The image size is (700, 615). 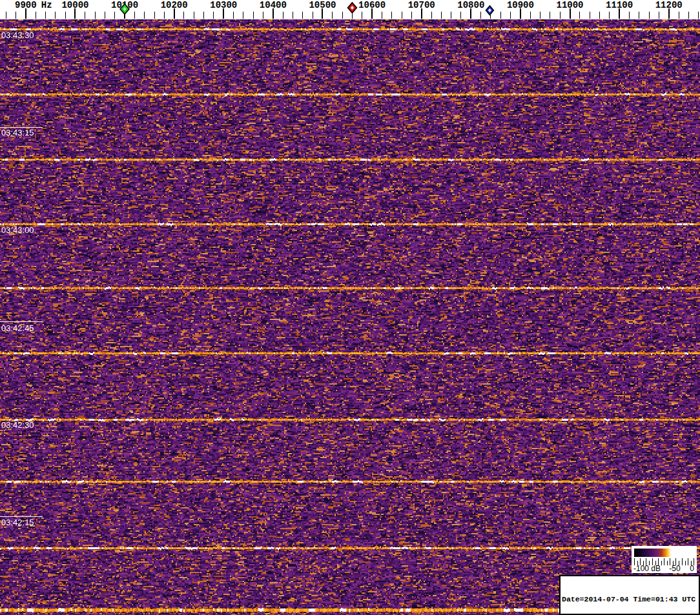 I want to click on frequency-tick-label: 10500, so click(x=322, y=5).